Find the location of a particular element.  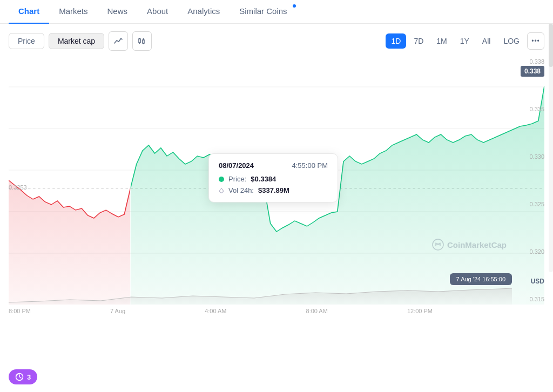

usd-label: USD is located at coordinates (538, 281).